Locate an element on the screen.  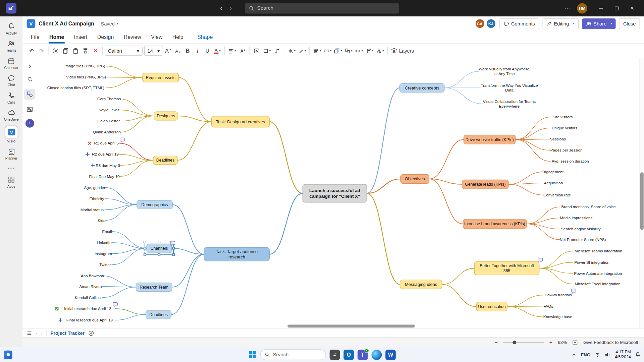
mindmap-node-kendall: Kendall Collins is located at coordinates (88, 298).